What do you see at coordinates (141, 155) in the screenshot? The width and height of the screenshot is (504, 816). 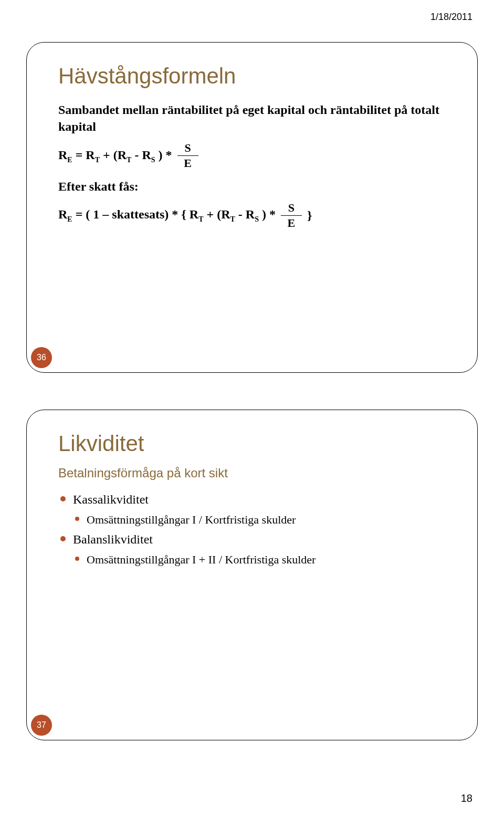 I see `f1-minus: - R` at bounding box center [141, 155].